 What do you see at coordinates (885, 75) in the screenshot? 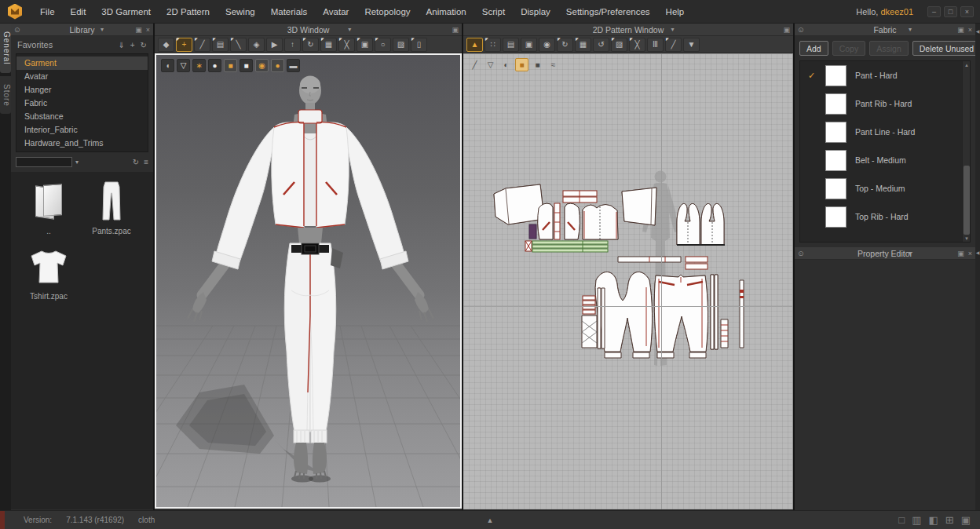
I see `fabric-row-pant-hard: ✓ Pant - Hard` at bounding box center [885, 75].